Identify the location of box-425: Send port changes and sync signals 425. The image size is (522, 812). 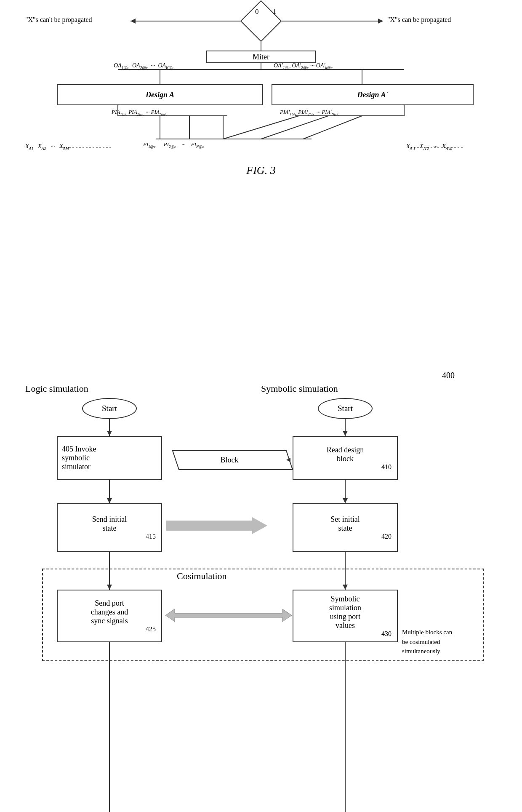
(109, 616).